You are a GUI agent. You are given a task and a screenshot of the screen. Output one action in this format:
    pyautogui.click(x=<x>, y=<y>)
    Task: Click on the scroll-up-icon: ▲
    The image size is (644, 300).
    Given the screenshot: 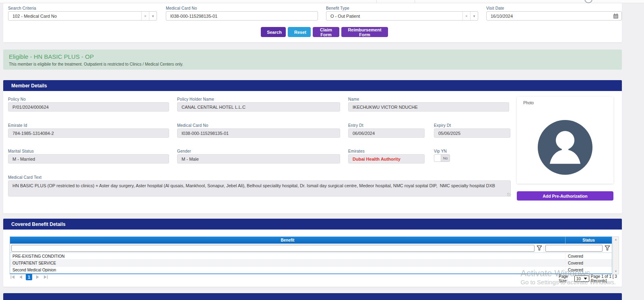 What is the action you would take?
    pyautogui.click(x=616, y=239)
    